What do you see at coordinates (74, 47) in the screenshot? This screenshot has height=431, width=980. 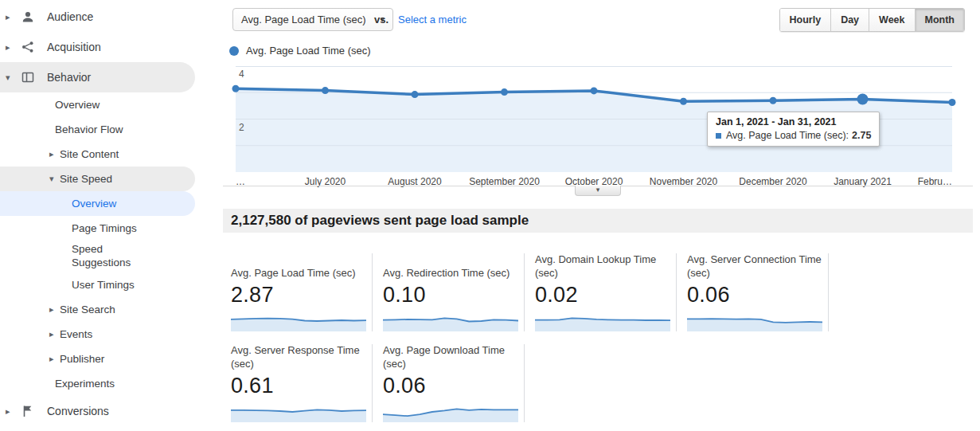 I see `sidebar-item-label: Acquisition` at bounding box center [74, 47].